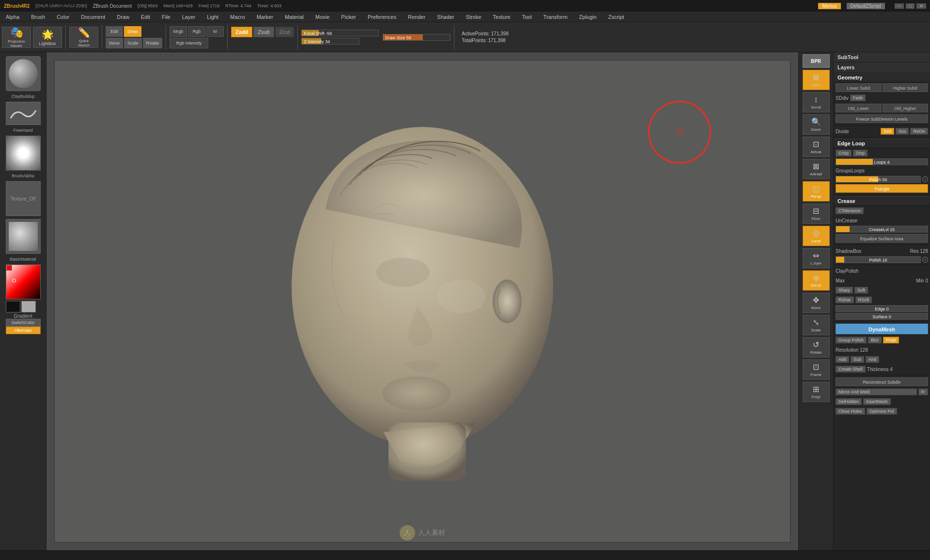  I want to click on higher-subdiv-button: Higher Subd, so click(906, 88).